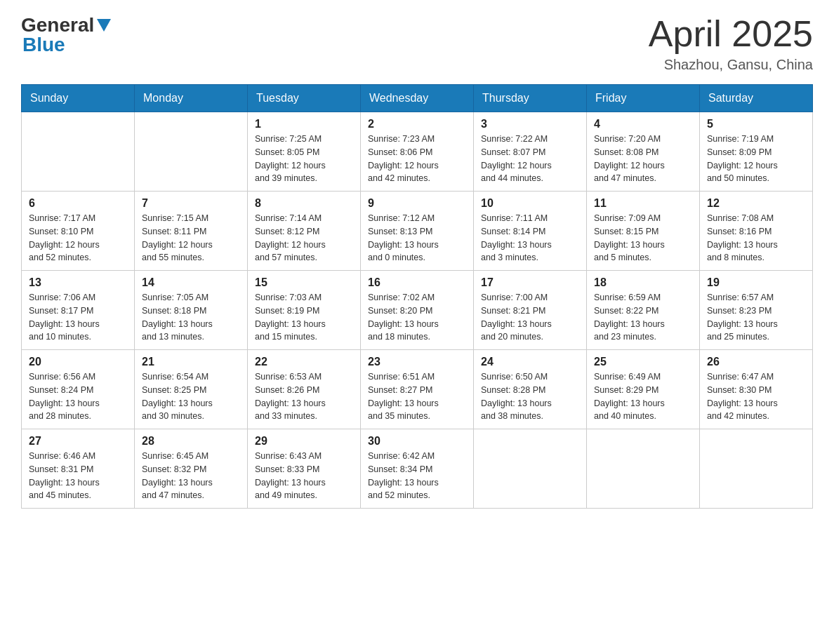  Describe the element at coordinates (79, 98) in the screenshot. I see `day-header-sunday: Sunday` at that location.